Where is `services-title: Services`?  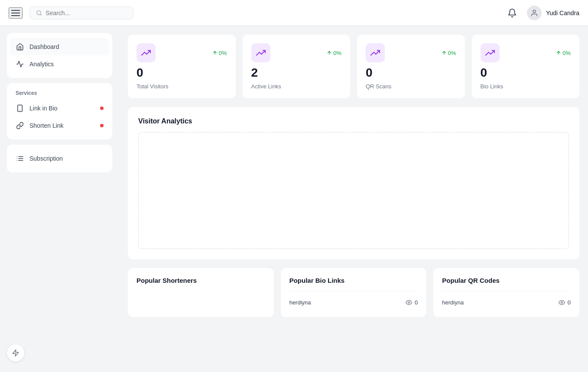
services-title: Services is located at coordinates (60, 94).